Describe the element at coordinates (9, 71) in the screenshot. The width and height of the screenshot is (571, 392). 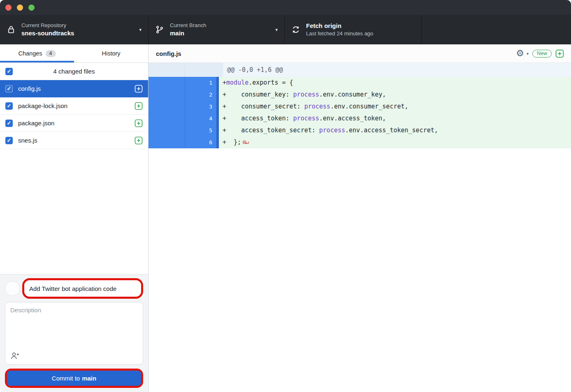
I see `select-all-checkbox: ✓` at that location.